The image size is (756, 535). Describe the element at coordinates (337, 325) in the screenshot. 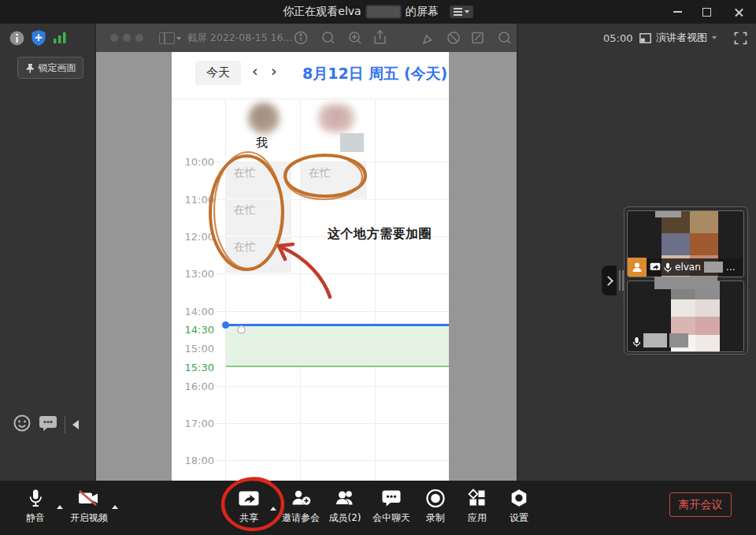

I see `current-time-line` at that location.